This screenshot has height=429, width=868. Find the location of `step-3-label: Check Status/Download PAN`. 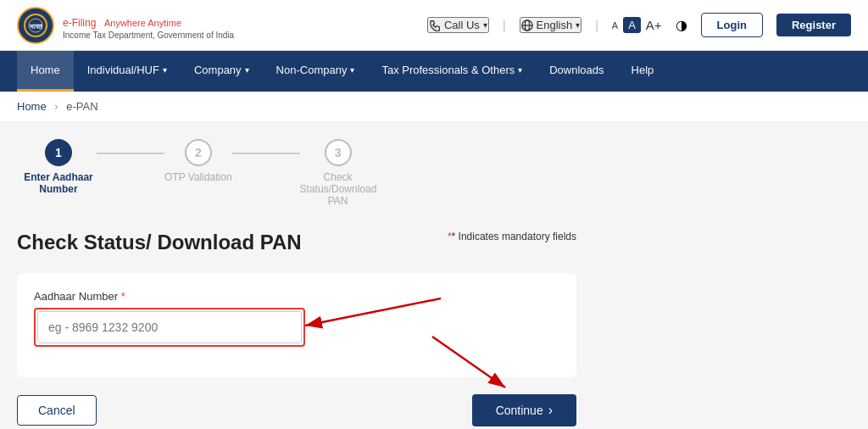

step-3-label: Check Status/Download PAN is located at coordinates (338, 189).